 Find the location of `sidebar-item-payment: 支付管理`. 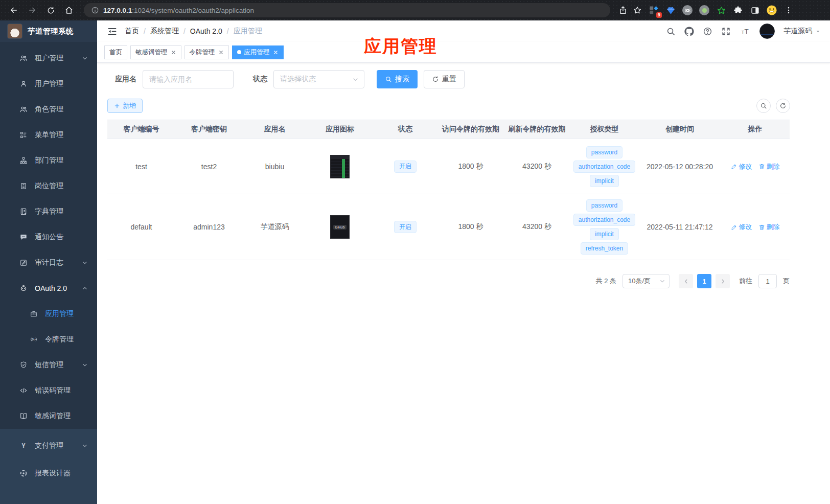

sidebar-item-payment: 支付管理 is located at coordinates (49, 446).